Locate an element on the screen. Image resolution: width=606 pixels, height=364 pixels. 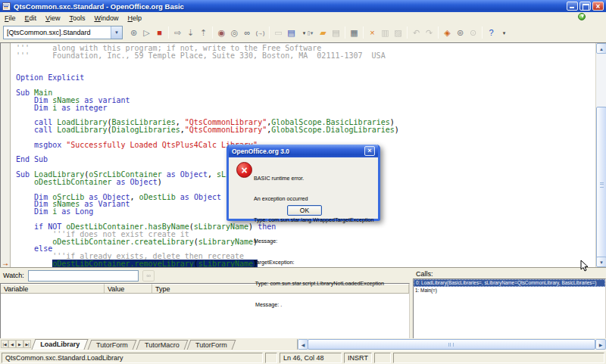
single-step-icon: ⇣ is located at coordinates (191, 33).